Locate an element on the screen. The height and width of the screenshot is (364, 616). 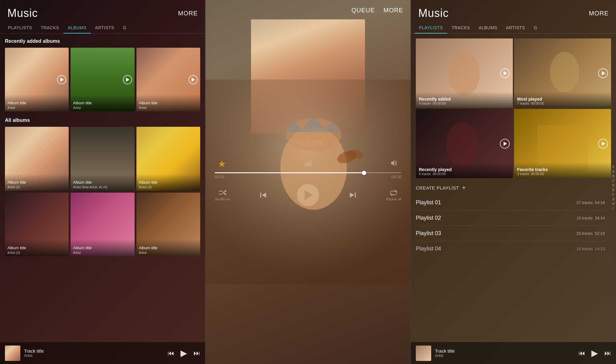
playlist-card-meta: 3 tracks 00:00:00 is located at coordinates (562, 174).